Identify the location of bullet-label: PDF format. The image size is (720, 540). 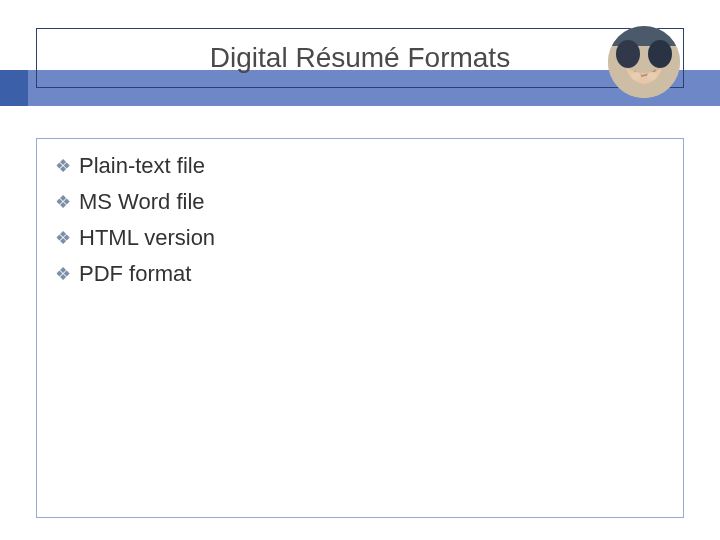
(135, 274).